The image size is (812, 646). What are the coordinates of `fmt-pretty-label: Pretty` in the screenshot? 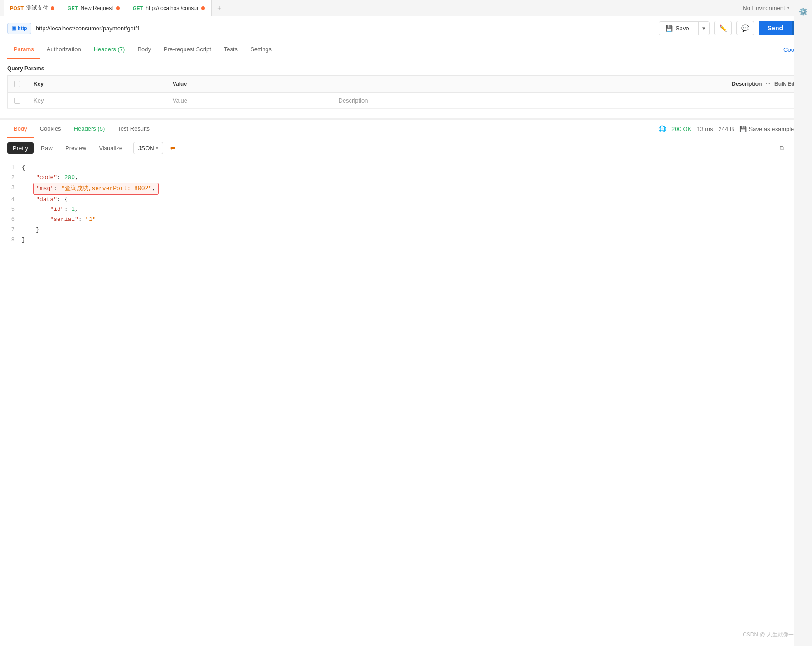 It's located at (20, 148).